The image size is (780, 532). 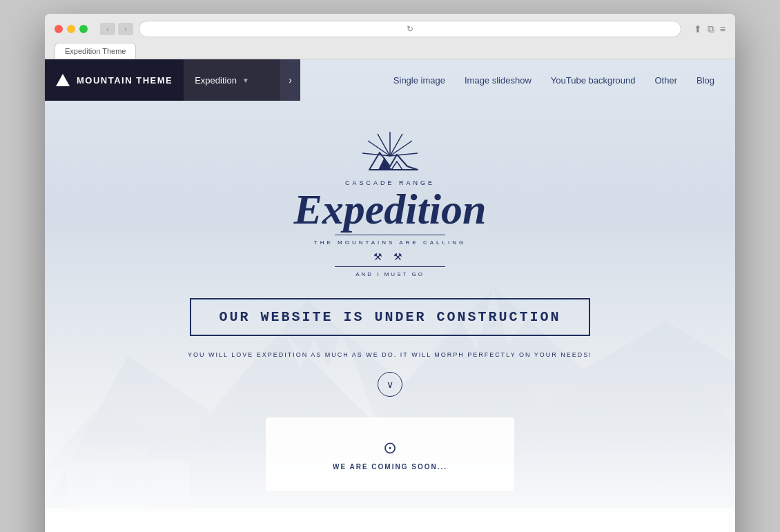 I want to click on days-number: 142, so click(x=272, y=529).